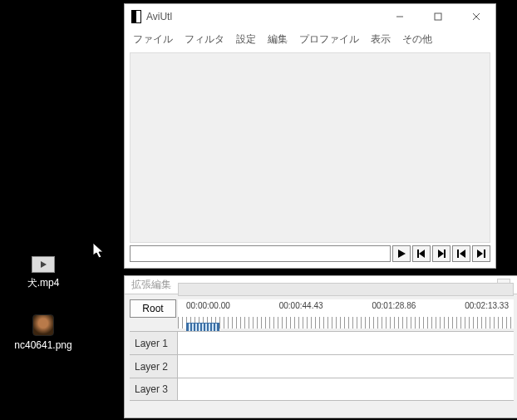 This screenshot has width=517, height=420. I want to click on layer-row: Layer 1, so click(322, 343).